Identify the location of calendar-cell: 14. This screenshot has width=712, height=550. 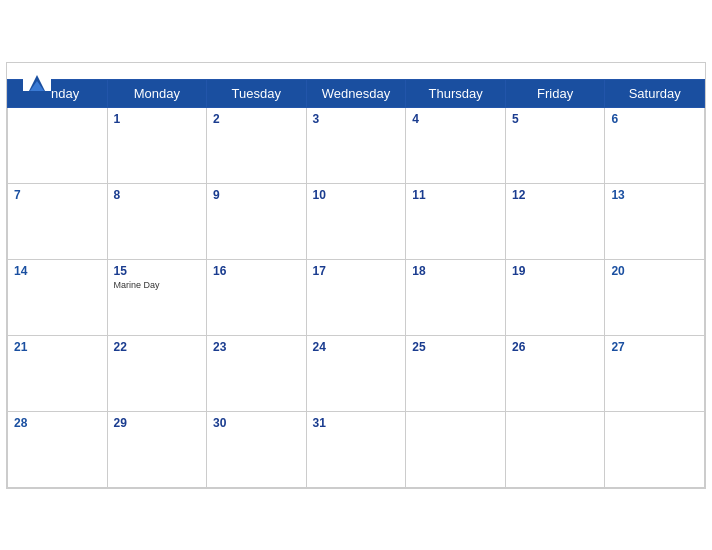
(58, 297).